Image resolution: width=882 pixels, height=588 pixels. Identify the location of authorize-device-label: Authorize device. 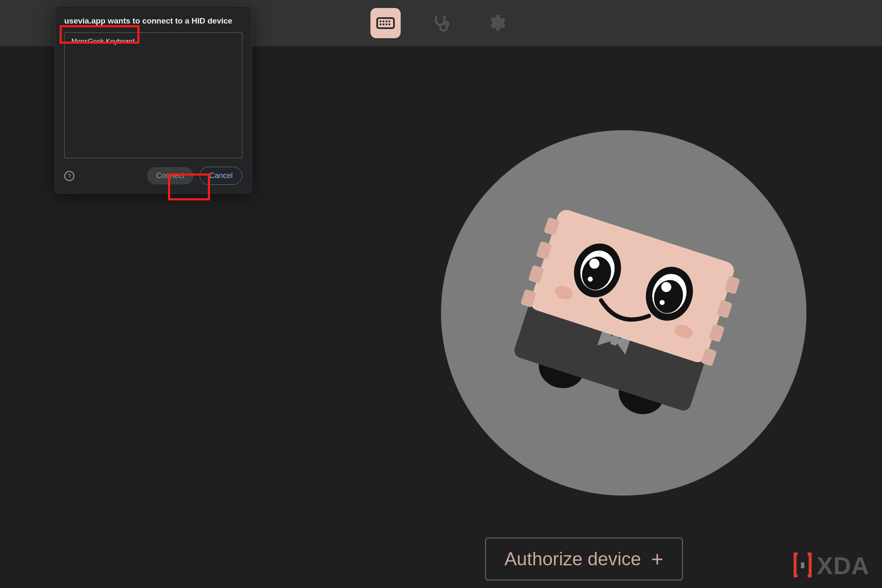
(573, 559).